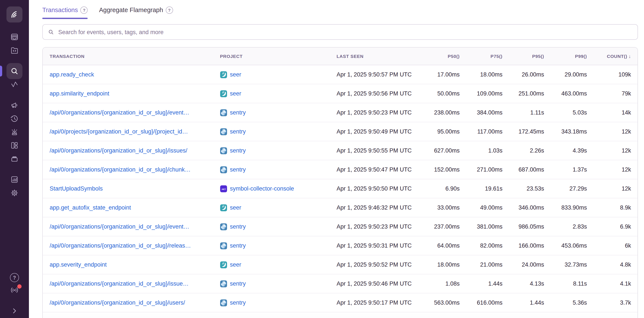 The height and width of the screenshot is (318, 644). Describe the element at coordinates (278, 56) in the screenshot. I see `column-header-project: PROJECT` at that location.